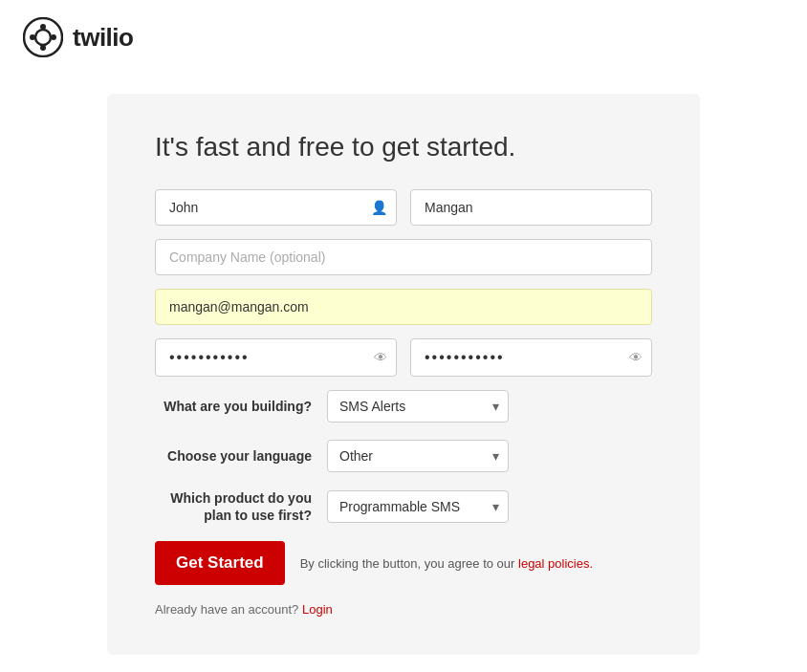  Describe the element at coordinates (532, 207) in the screenshot. I see `last-name-field` at that location.